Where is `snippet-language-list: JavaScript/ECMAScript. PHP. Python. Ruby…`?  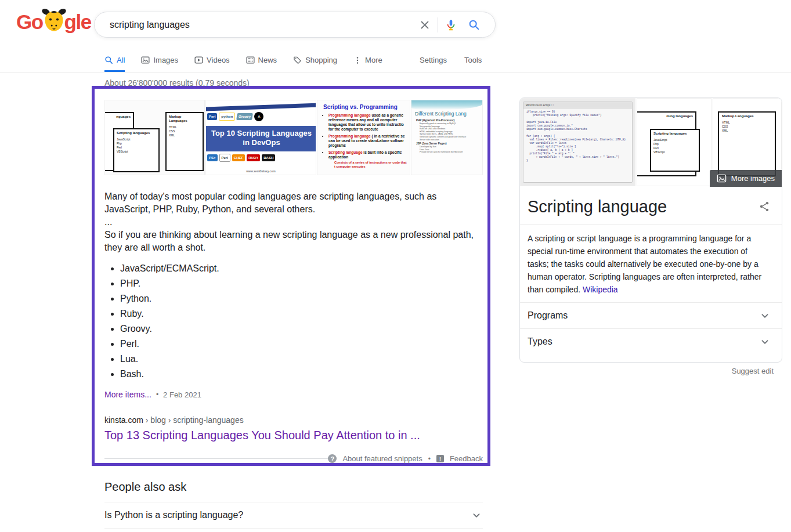 snippet-language-list: JavaScript/ECMAScript. PHP. Python. Ruby… is located at coordinates (294, 321).